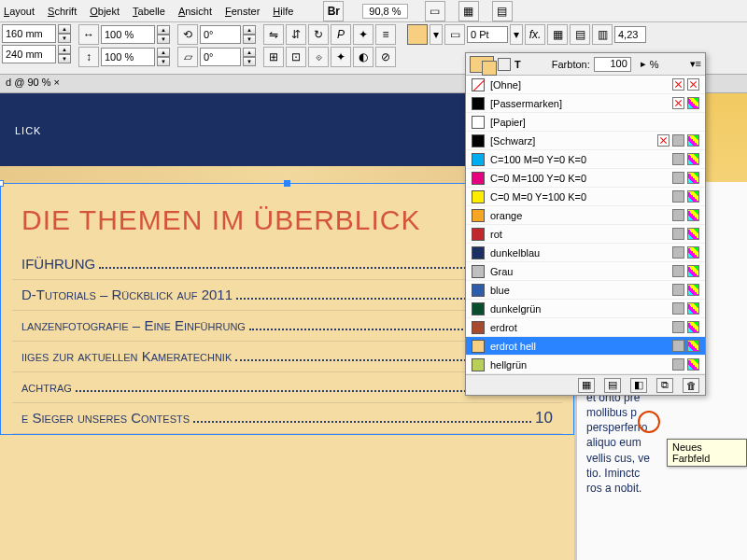 Image resolution: width=747 pixels, height=560 pixels. I want to click on rotate-icon: ⟲, so click(188, 35).